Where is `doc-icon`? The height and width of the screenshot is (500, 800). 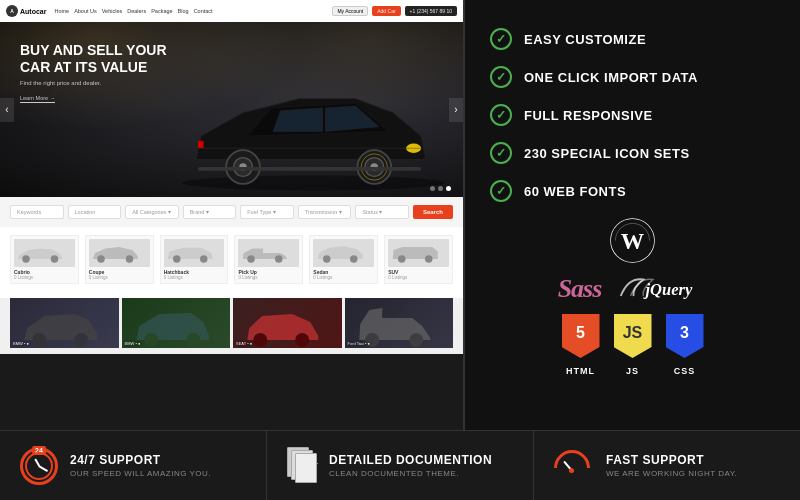 doc-icon is located at coordinates (302, 466).